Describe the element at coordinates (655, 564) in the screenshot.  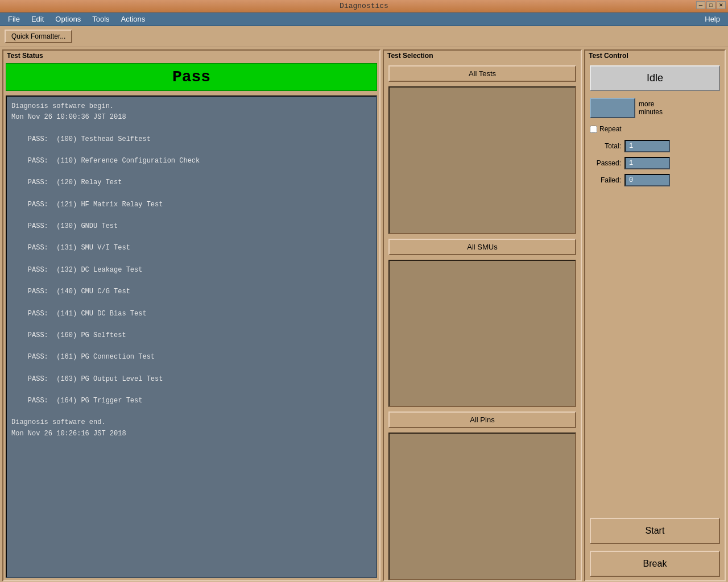
I see `break-button: Break` at that location.